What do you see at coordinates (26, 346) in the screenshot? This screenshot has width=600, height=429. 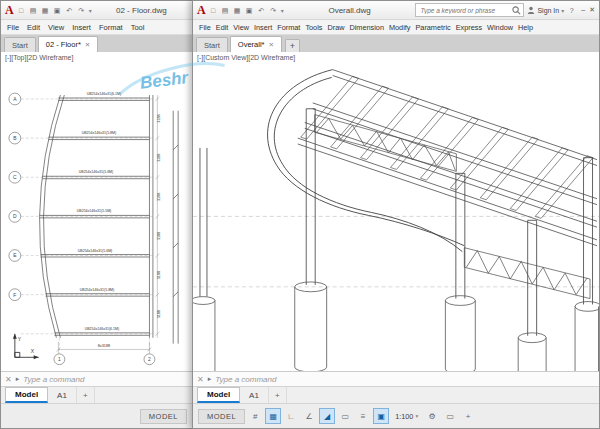 I see `ucs-icon` at bounding box center [26, 346].